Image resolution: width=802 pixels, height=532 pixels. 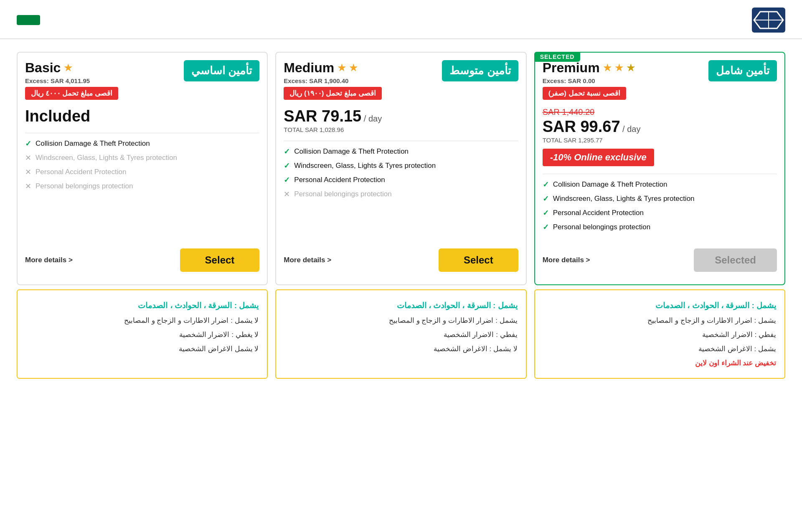 What do you see at coordinates (735, 260) in the screenshot?
I see `selected-button: Selected` at bounding box center [735, 260].